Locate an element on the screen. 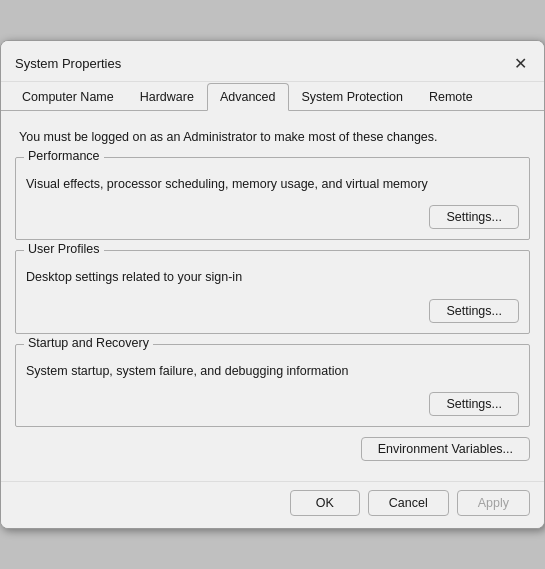 This screenshot has width=545, height=569. performance-section: Performance Visual effects, processor sc… is located at coordinates (272, 199).